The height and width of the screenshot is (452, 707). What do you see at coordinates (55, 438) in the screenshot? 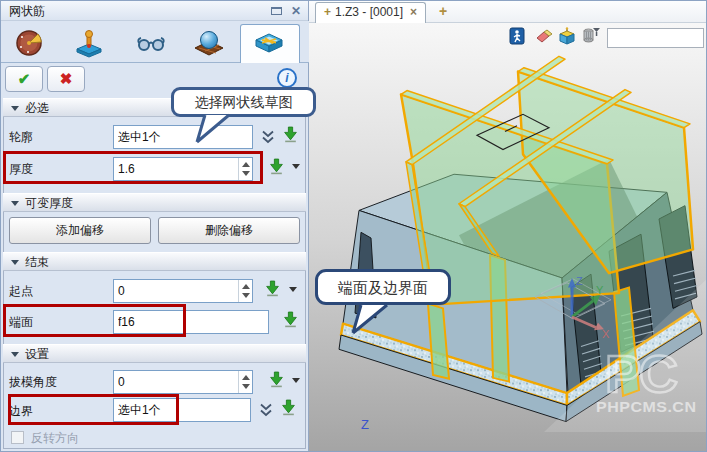
I see `reverse-direction-label: 反转方向` at bounding box center [55, 438].